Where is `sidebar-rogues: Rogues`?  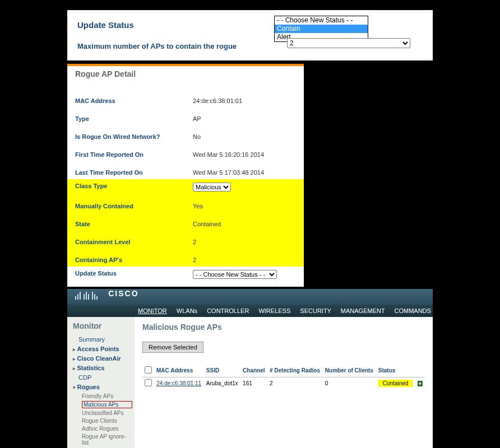
sidebar-rogues: Rogues is located at coordinates (103, 387).